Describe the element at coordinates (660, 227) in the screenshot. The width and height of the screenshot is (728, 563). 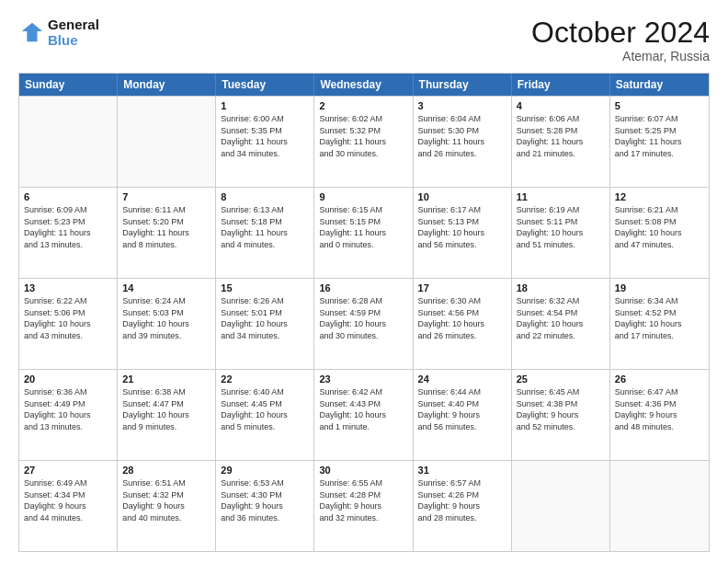
I see `cell-info: Sunrise: 6:21 AMSunset: 5:08 PMDaylight:…` at that location.